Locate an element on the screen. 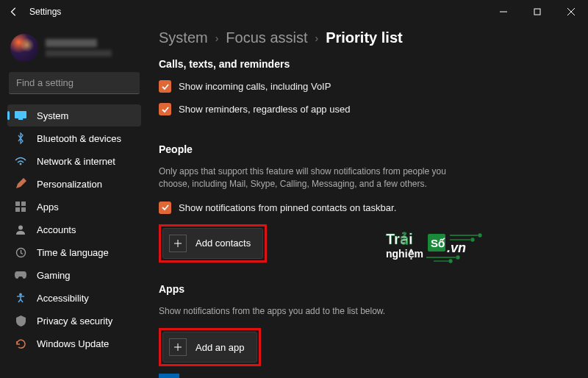 The height and width of the screenshot is (378, 588). titlebar: Settings is located at coordinates (294, 12).